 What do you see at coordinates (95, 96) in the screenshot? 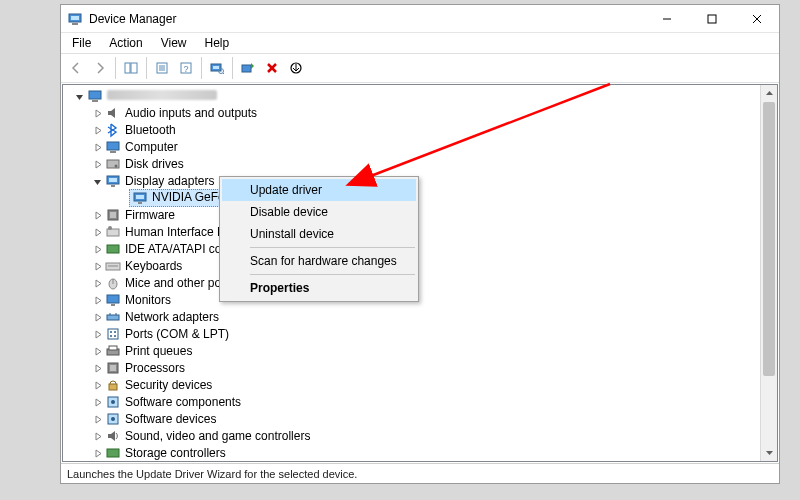
I see `computer-icon` at bounding box center [95, 96].